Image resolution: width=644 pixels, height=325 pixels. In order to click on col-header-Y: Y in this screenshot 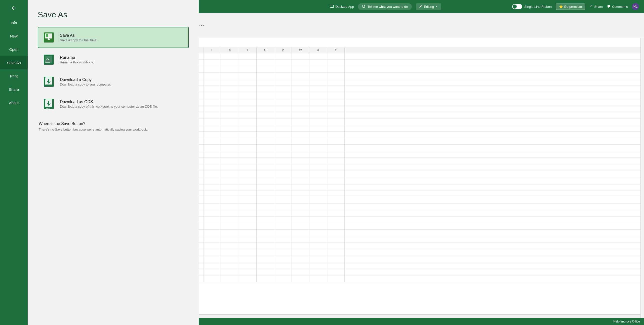, I will do `click(336, 50)`.